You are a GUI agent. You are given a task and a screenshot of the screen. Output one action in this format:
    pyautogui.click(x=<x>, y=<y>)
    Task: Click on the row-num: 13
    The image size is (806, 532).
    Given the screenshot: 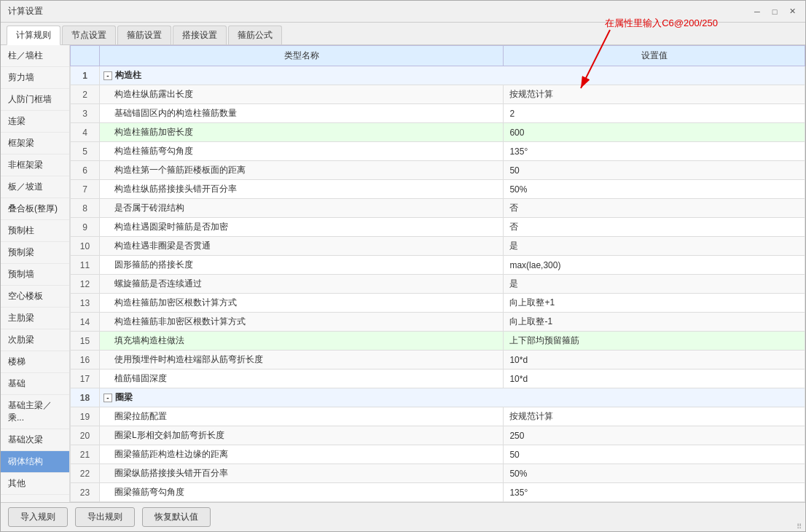 What is the action you would take?
    pyautogui.click(x=85, y=303)
    